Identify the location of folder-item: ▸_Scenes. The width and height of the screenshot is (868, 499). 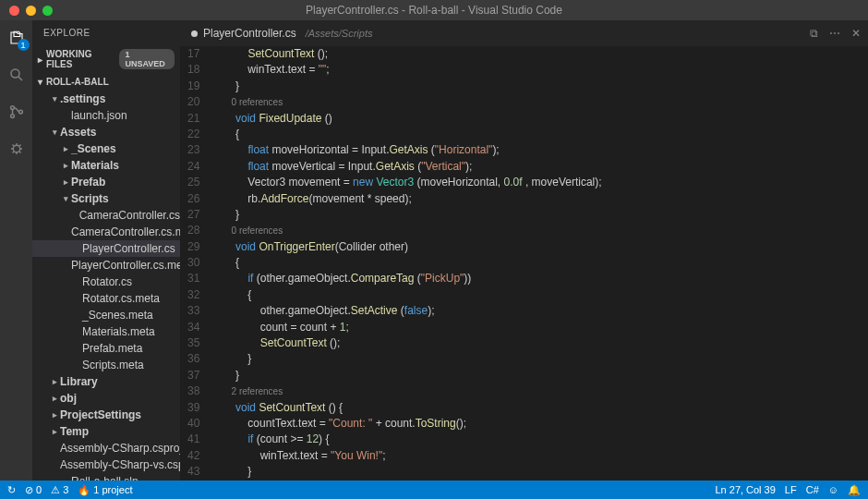
(106, 149).